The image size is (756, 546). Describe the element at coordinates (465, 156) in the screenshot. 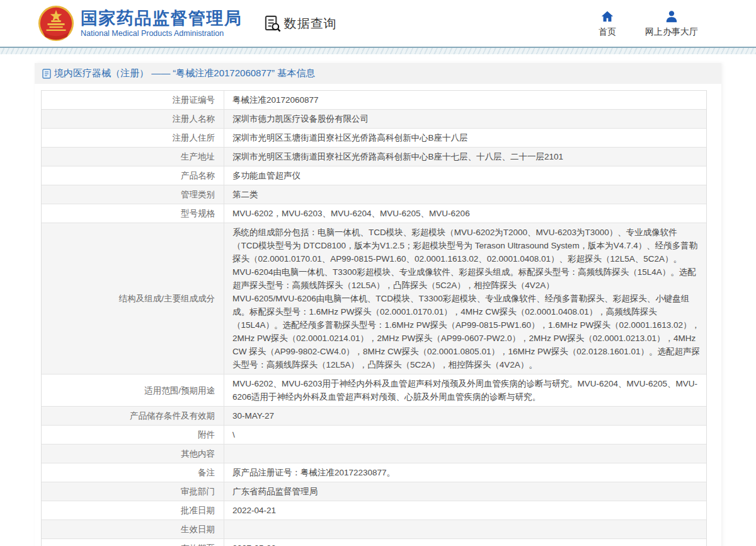

I see `row-value: 深圳市光明区玉塘街道田寮社区光侨路高科创新中心B座十七层、十八层、二十一层210…` at that location.